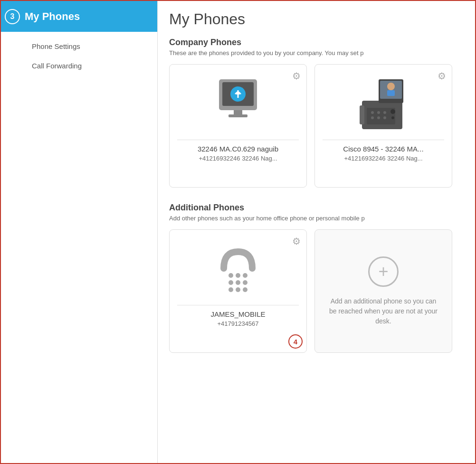 This screenshot has height=464, width=476. What do you see at coordinates (79, 16) in the screenshot?
I see `sidebar-header: 3 My Phones` at bounding box center [79, 16].